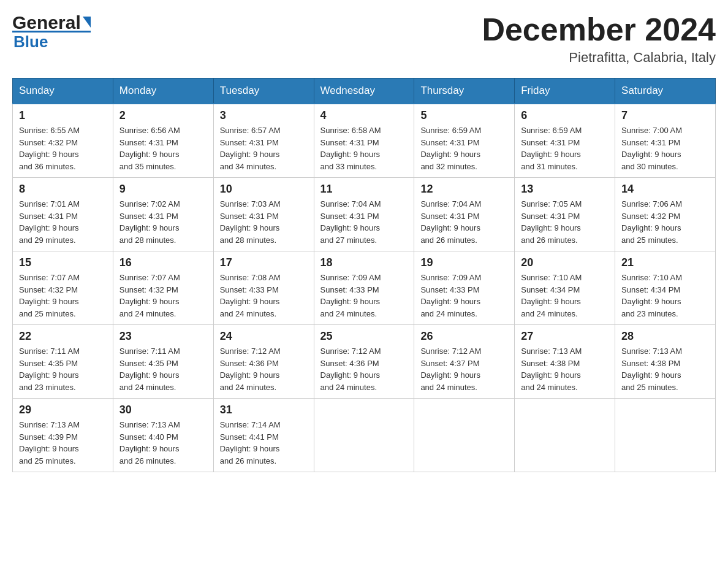 Image resolution: width=728 pixels, height=563 pixels. What do you see at coordinates (264, 362) in the screenshot?
I see `calendar-cell: 24Sunrise: 7:12 AMSunset: 4:36 PMDayligh…` at bounding box center [264, 362].